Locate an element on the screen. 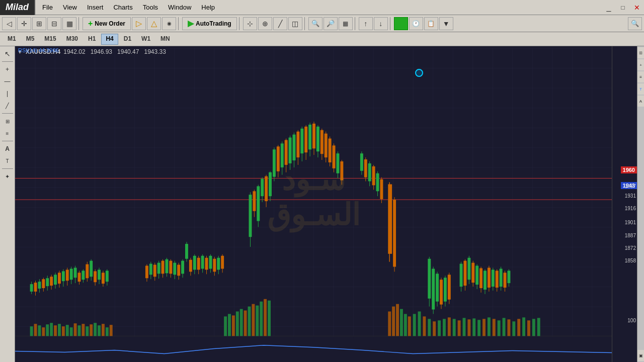  maximize-button: □ is located at coordinates (623, 8).